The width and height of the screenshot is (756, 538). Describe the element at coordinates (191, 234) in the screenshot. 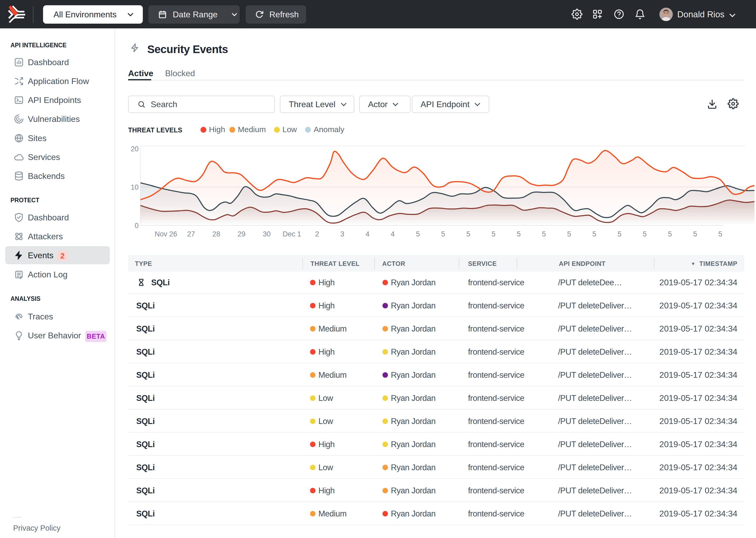

I see `svg-text: 27` at that location.